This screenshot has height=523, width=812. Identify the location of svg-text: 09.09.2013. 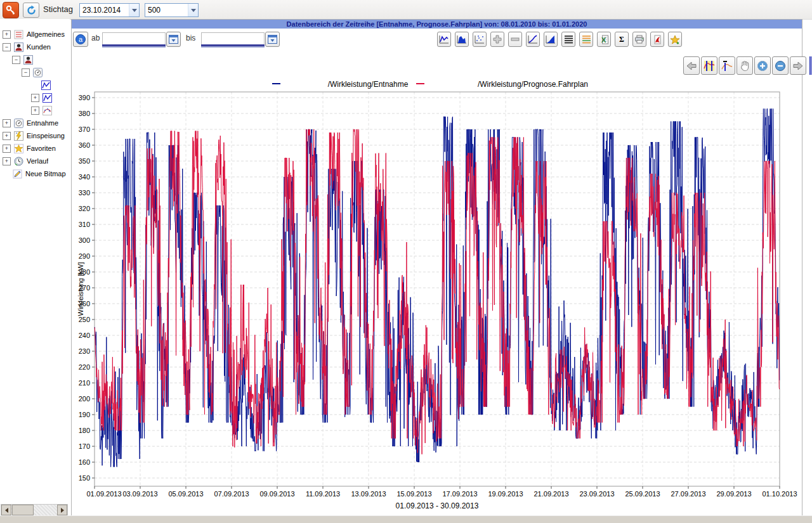
(277, 494).